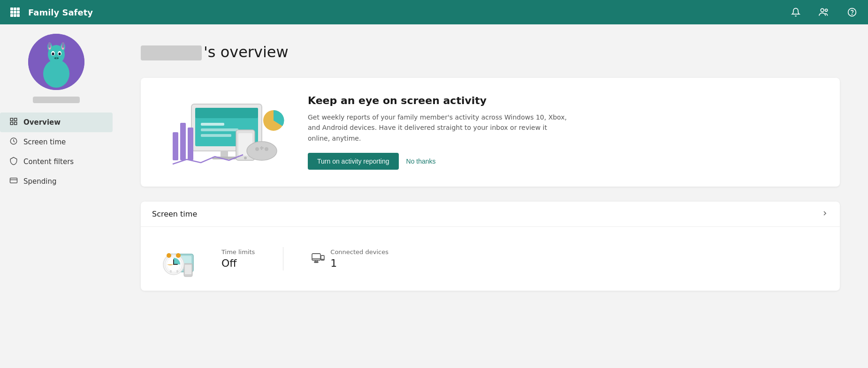  I want to click on no-thanks-button: No thanks, so click(421, 161).